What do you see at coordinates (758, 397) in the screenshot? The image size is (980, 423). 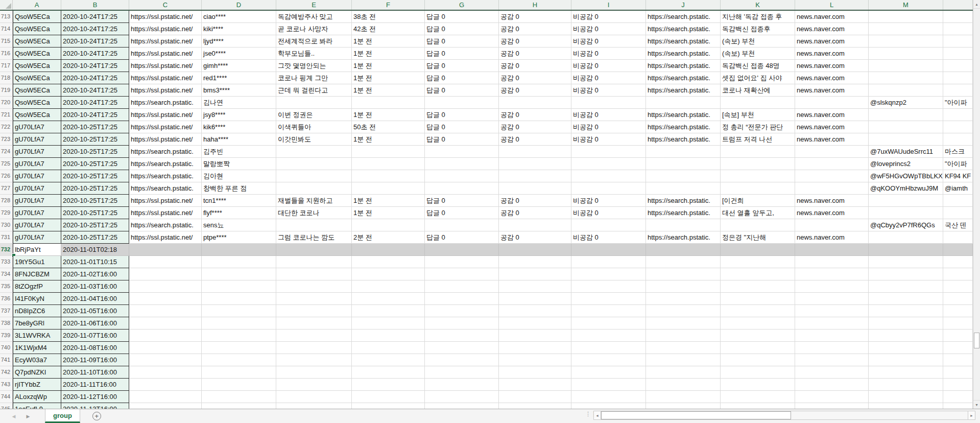 I see `cell-K744` at bounding box center [758, 397].